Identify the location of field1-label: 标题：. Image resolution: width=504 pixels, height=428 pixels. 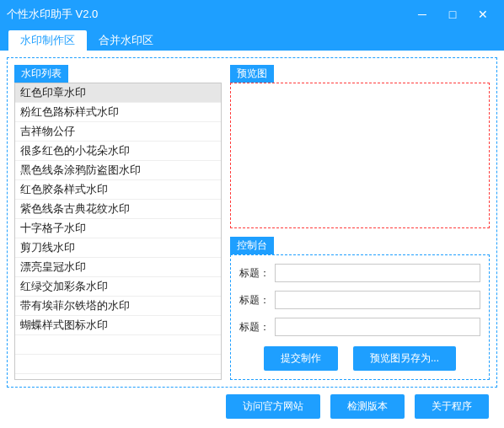
(255, 273).